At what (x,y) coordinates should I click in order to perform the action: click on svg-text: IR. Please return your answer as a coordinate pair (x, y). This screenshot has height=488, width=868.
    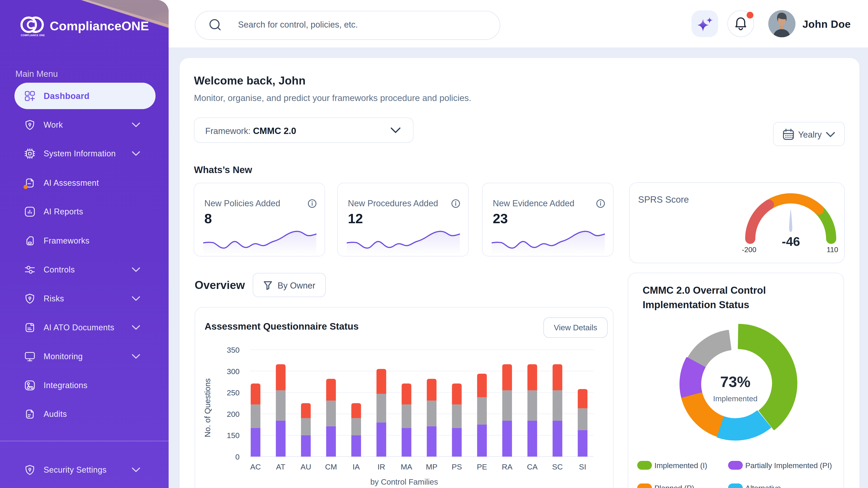
    Looking at the image, I should click on (381, 467).